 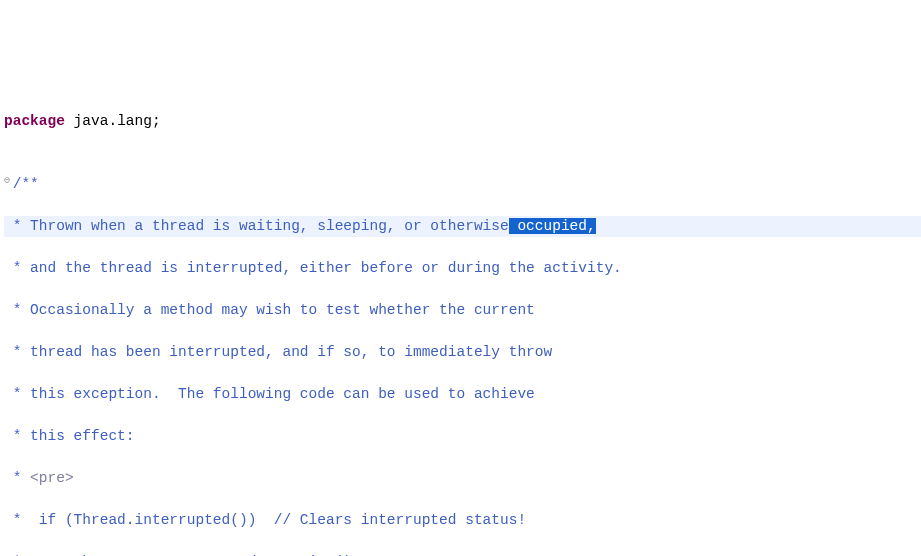 What do you see at coordinates (552, 226) in the screenshot?
I see `text-selection: occupied,` at bounding box center [552, 226].